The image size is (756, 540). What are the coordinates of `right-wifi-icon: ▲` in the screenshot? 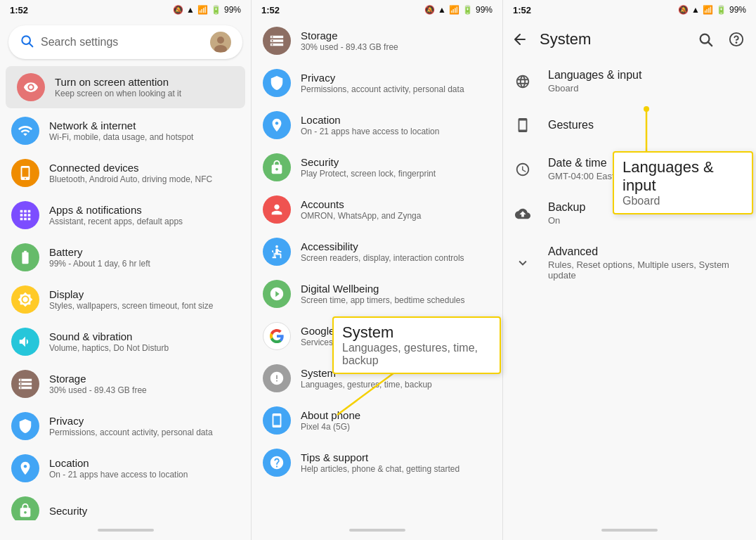 It's located at (696, 10).